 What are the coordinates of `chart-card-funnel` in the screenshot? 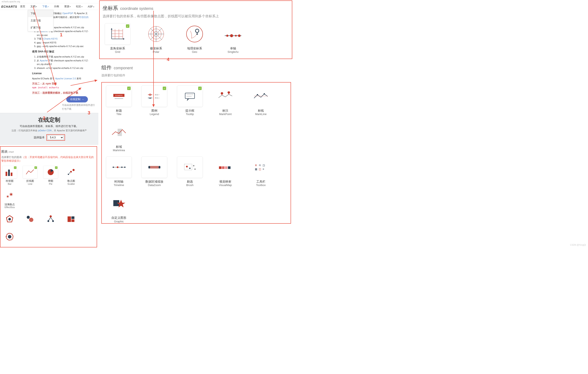 It's located at (10, 237).